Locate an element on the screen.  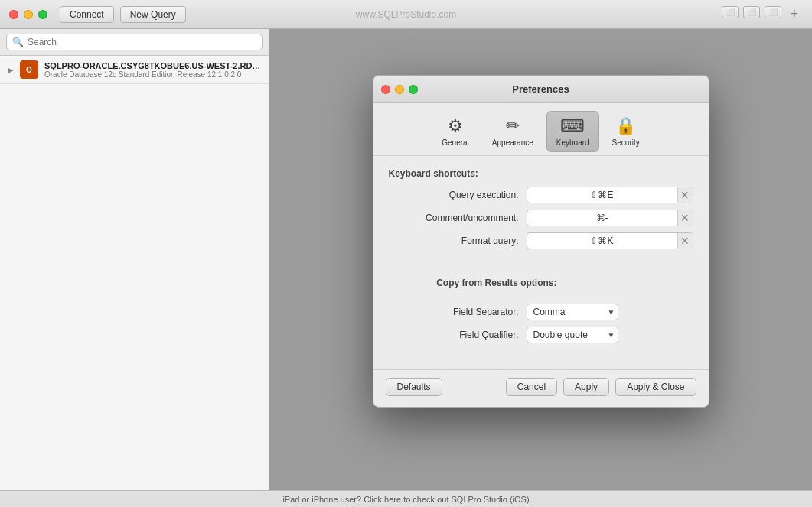
format-query-input is located at coordinates (602, 241).